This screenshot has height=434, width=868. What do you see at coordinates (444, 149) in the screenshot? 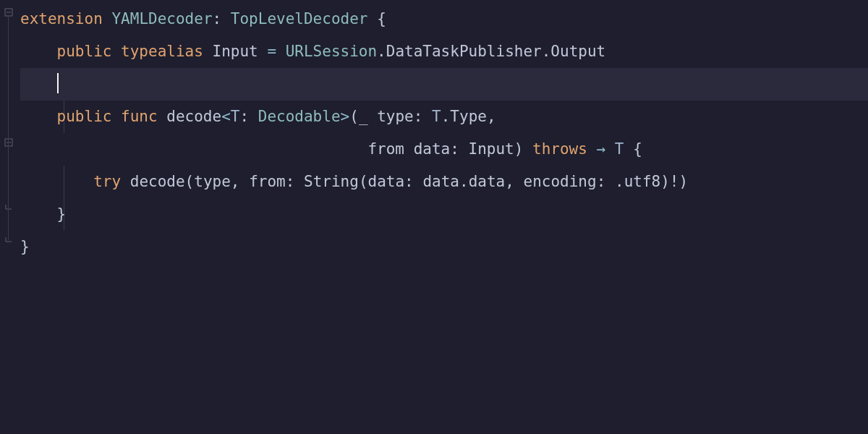
I see `code-line: from data: Input) throws → T {` at bounding box center [444, 149].